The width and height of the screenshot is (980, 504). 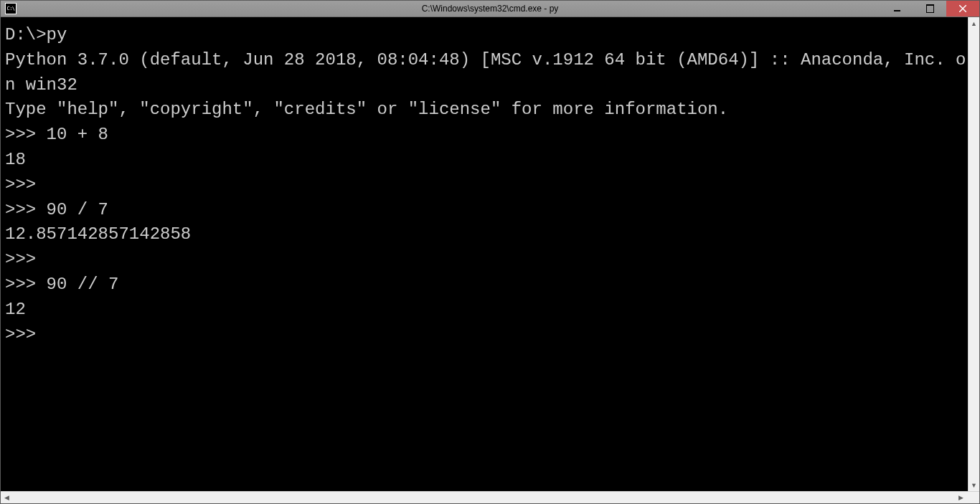 What do you see at coordinates (486, 285) in the screenshot?
I see `terminal-line: >>> 90 // 7` at bounding box center [486, 285].